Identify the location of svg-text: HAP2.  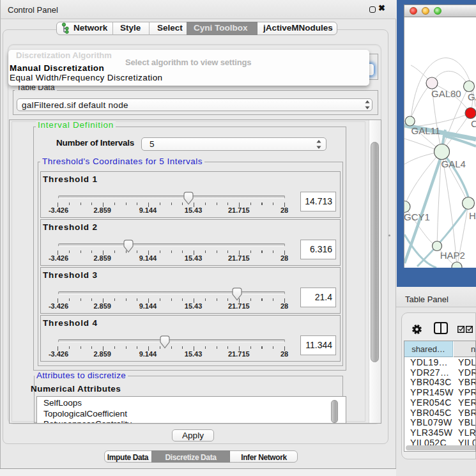
(452, 256).